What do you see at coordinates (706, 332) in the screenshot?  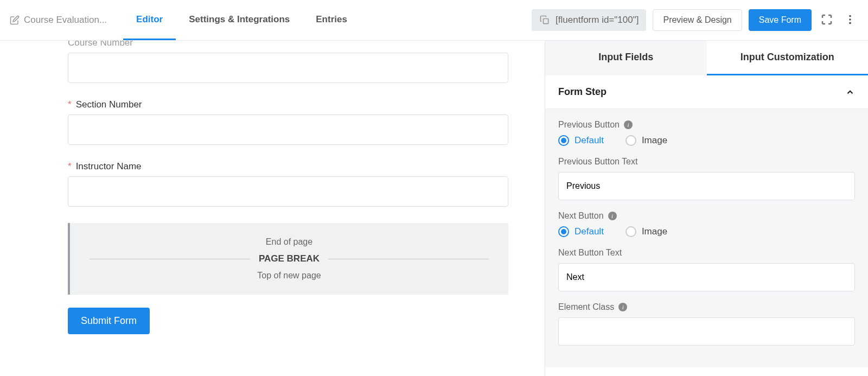 I see `input-element-class` at bounding box center [706, 332].